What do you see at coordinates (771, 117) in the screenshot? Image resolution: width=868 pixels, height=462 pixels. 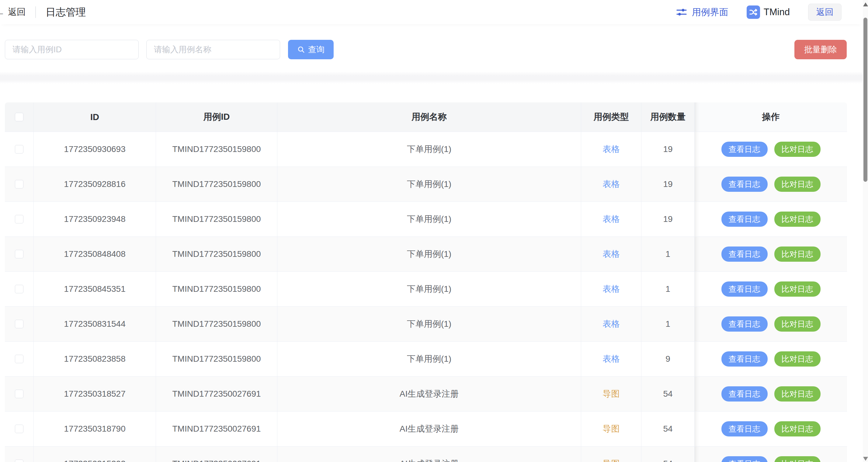 I see `column-header-actions: 操作` at bounding box center [771, 117].